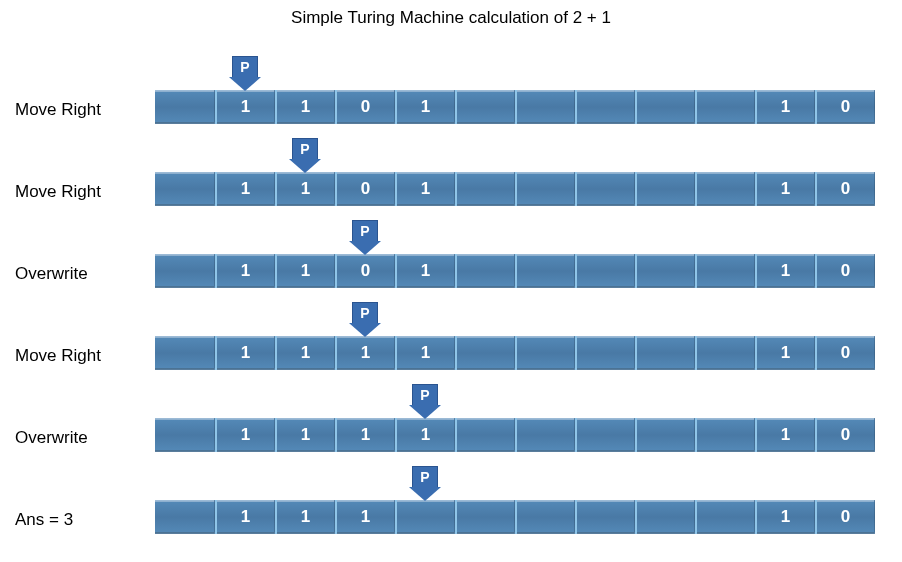 This screenshot has width=902, height=562. I want to click on turing-row: Overwrite110110P, so click(451, 261).